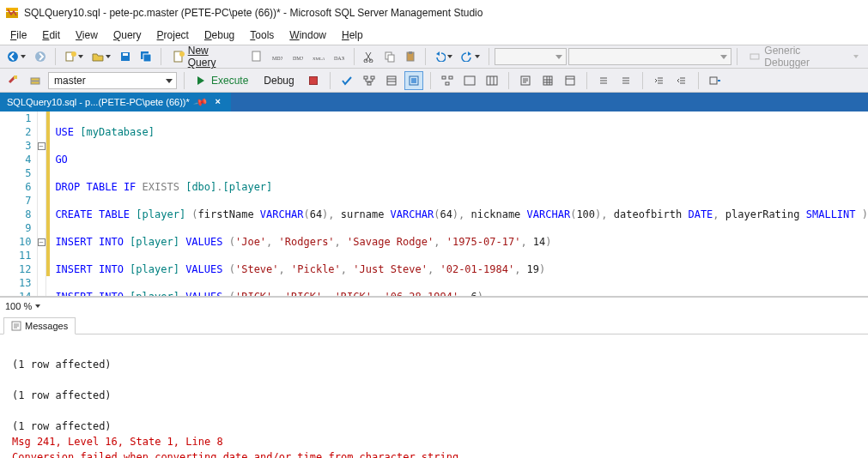 The width and height of the screenshot is (868, 458). I want to click on live-stats-button, so click(470, 81).